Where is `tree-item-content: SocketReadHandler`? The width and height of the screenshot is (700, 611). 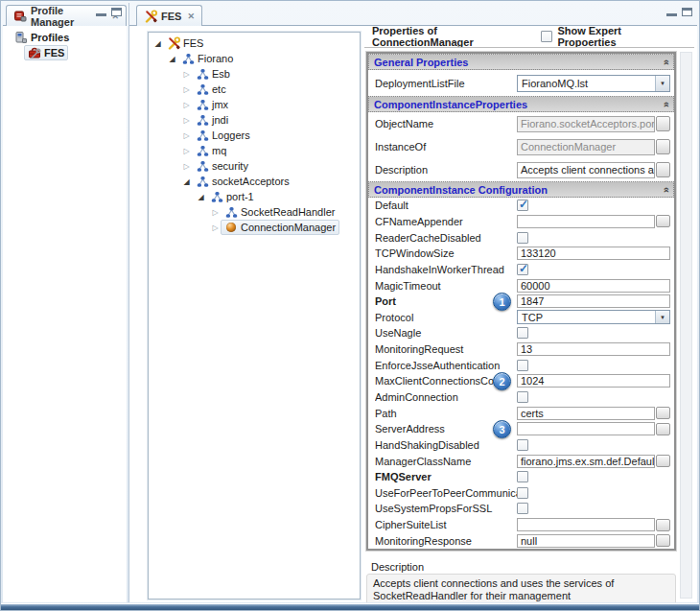 tree-item-content: SocketReadHandler is located at coordinates (280, 212).